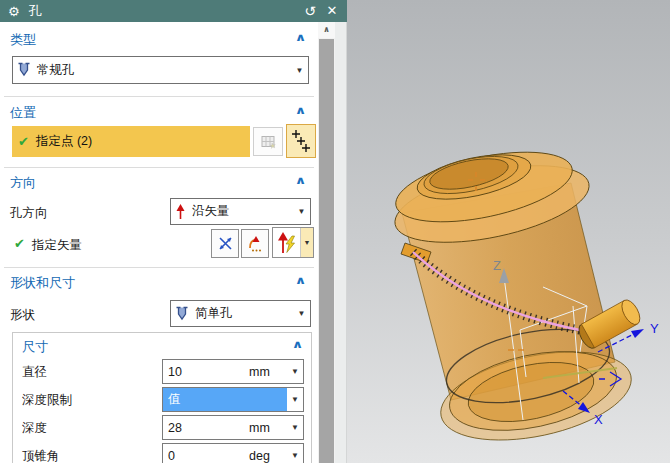  I want to click on tip-angle-value: 0, so click(206, 456).